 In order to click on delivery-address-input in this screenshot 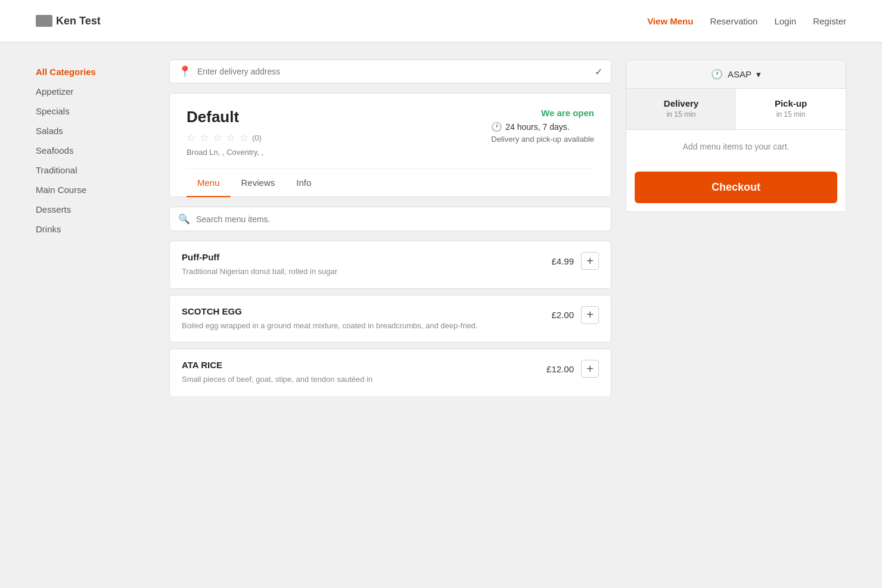, I will do `click(393, 71)`.